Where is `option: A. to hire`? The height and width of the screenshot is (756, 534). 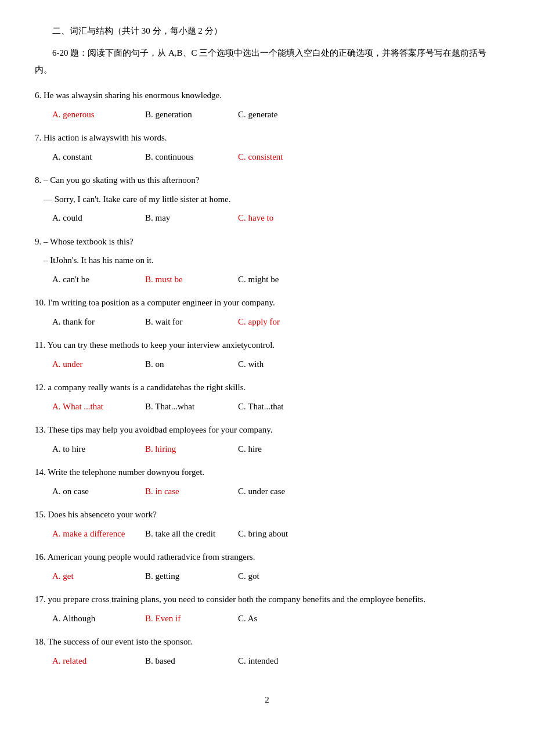 option: A. to hire is located at coordinates (90, 449).